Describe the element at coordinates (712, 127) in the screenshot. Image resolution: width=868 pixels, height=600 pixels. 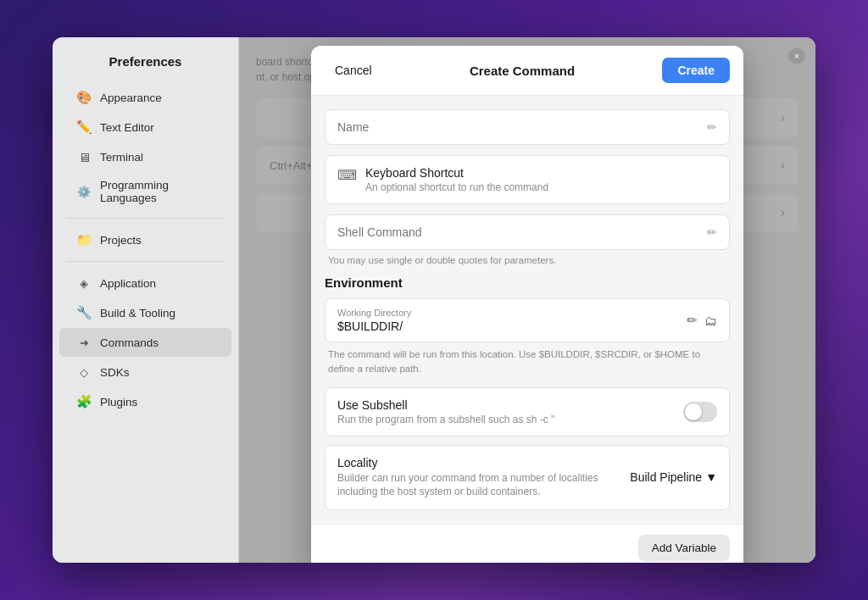
I see `name-edit-icon: ✏` at that location.